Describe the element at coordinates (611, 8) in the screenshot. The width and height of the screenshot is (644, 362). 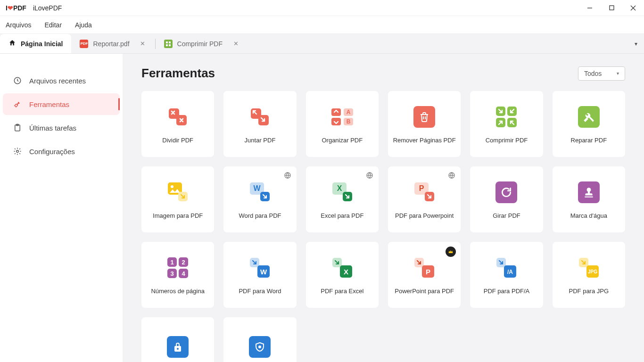
I see `window-controls` at that location.